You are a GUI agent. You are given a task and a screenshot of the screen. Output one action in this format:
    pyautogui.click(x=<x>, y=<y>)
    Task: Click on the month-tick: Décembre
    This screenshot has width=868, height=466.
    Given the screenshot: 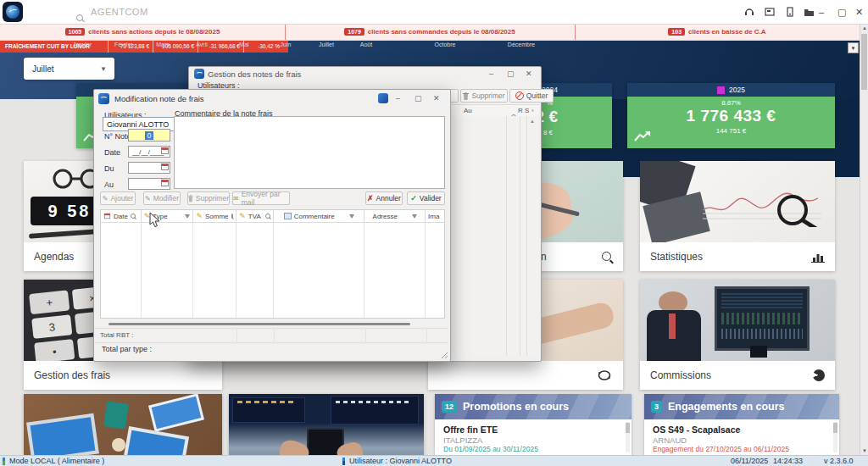 What is the action you would take?
    pyautogui.click(x=521, y=44)
    